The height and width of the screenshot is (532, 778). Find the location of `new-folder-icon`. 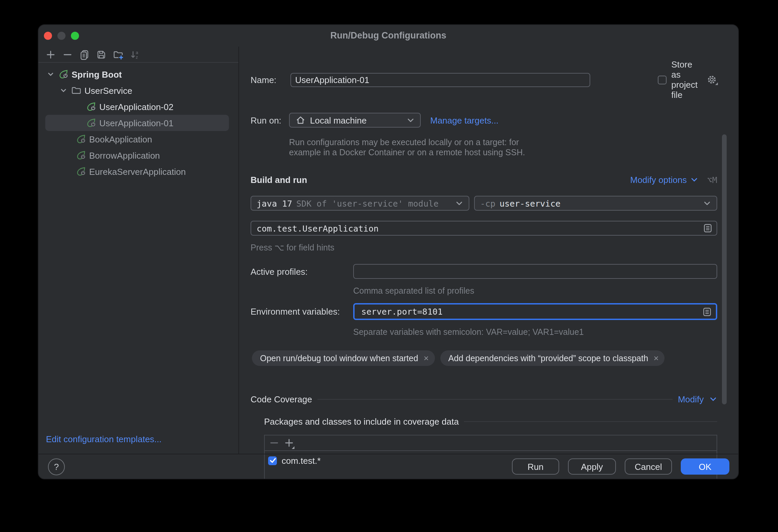

new-folder-icon is located at coordinates (118, 54).